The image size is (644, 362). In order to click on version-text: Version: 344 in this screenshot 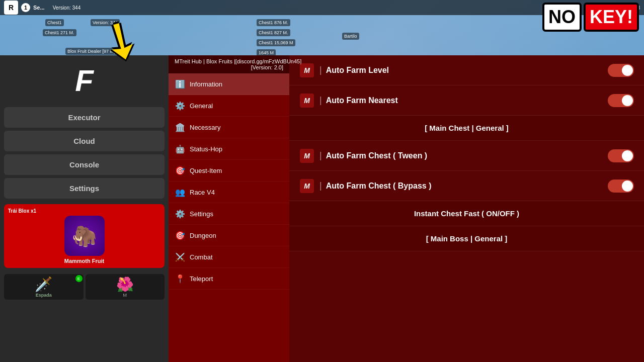, I will do `click(67, 8)`.